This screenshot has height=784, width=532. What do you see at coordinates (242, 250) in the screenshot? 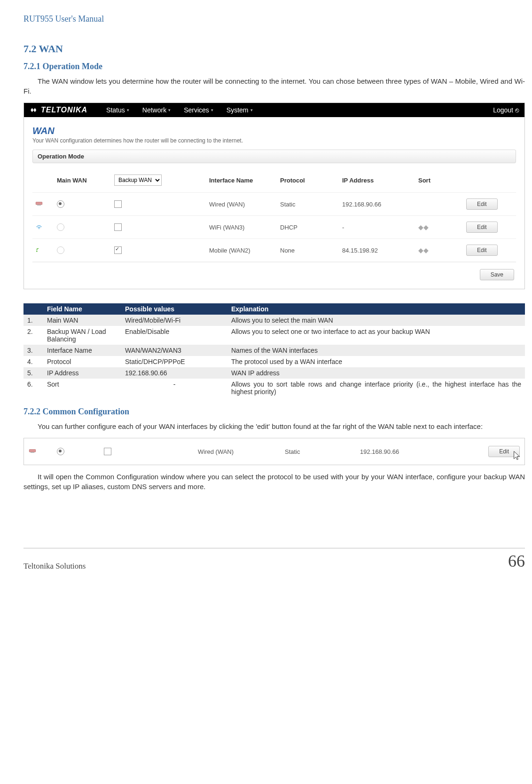
I see `cell-interface: Mobile (WAN2)` at bounding box center [242, 250].